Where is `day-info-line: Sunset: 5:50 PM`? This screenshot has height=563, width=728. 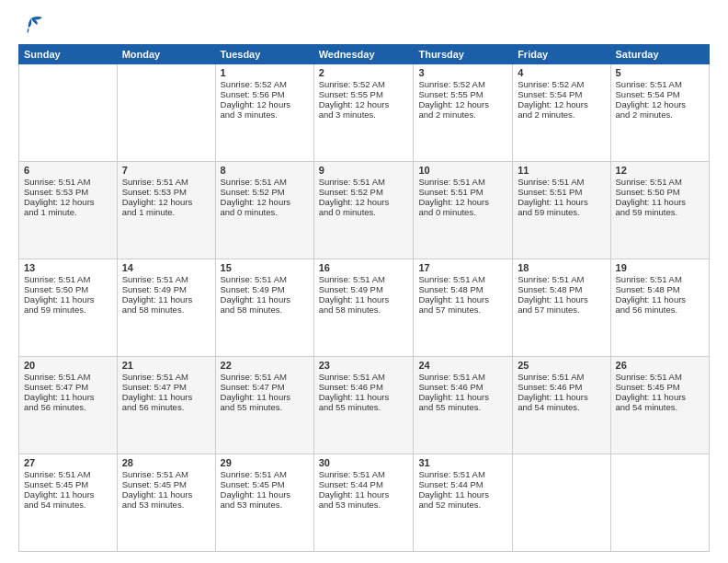 day-info-line: Sunset: 5:50 PM is located at coordinates (68, 289).